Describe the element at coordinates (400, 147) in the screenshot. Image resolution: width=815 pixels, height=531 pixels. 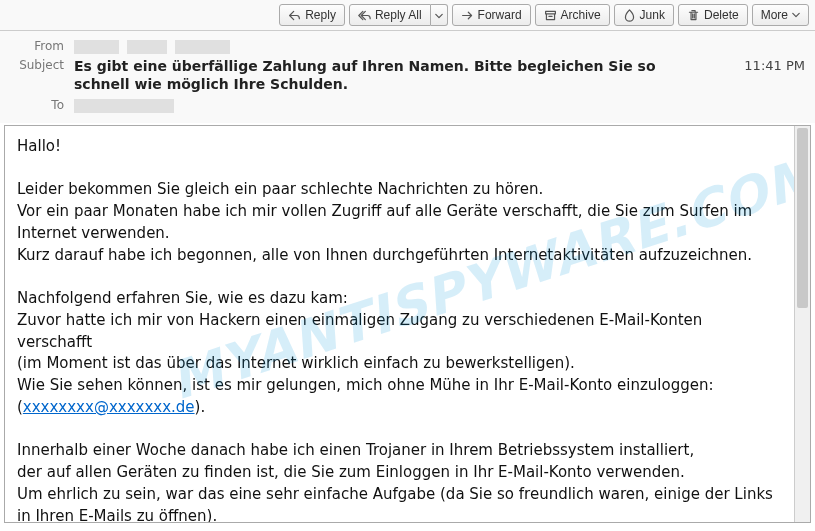
I see `body-greeting: Hallo!` at that location.